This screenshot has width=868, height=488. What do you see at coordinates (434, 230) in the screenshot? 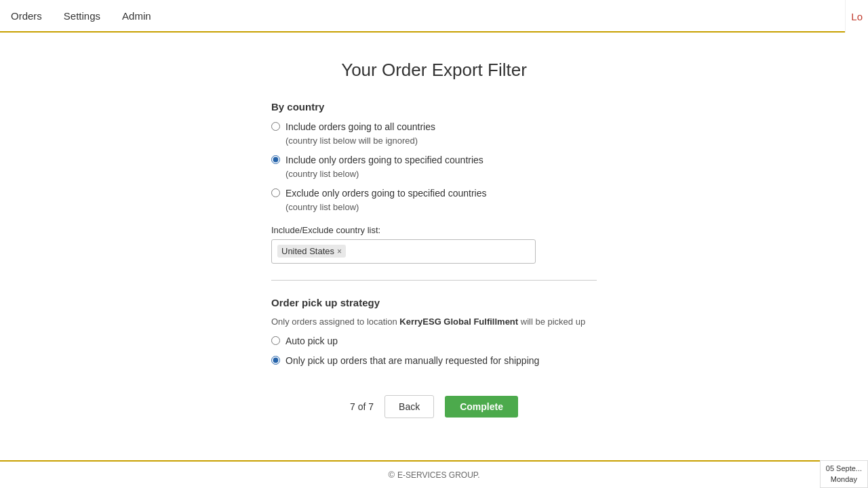
I see `country-list-label: Include/Exclude country list:` at bounding box center [434, 230].